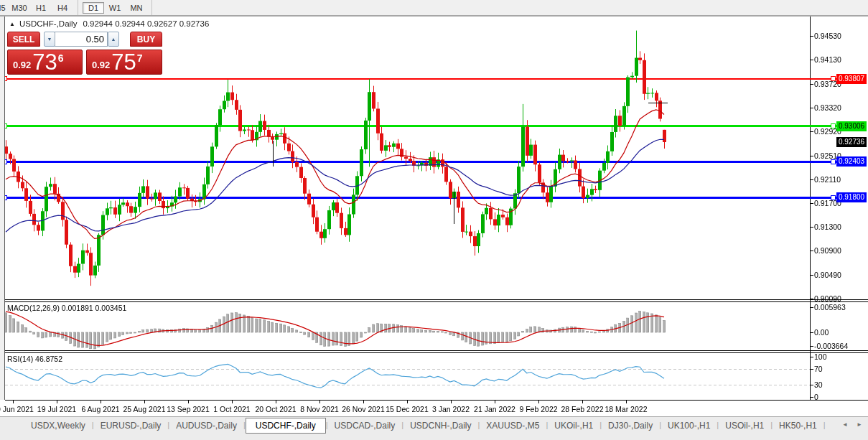  I want to click on chart-tab-bar: USDX,Weekly|EURUSD-,Daily|AUDUSD-,Daily|…, so click(434, 428).